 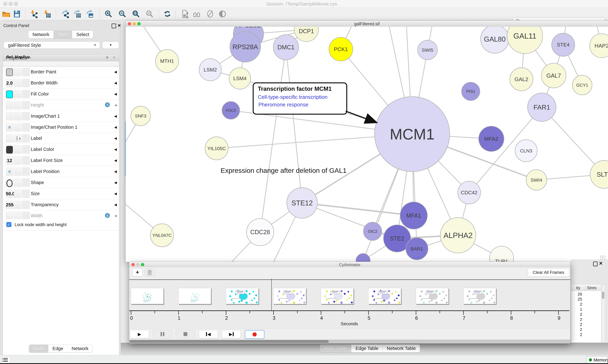 What do you see at coordinates (210, 70) in the screenshot?
I see `network-node-lsm2: LSM2` at bounding box center [210, 70].